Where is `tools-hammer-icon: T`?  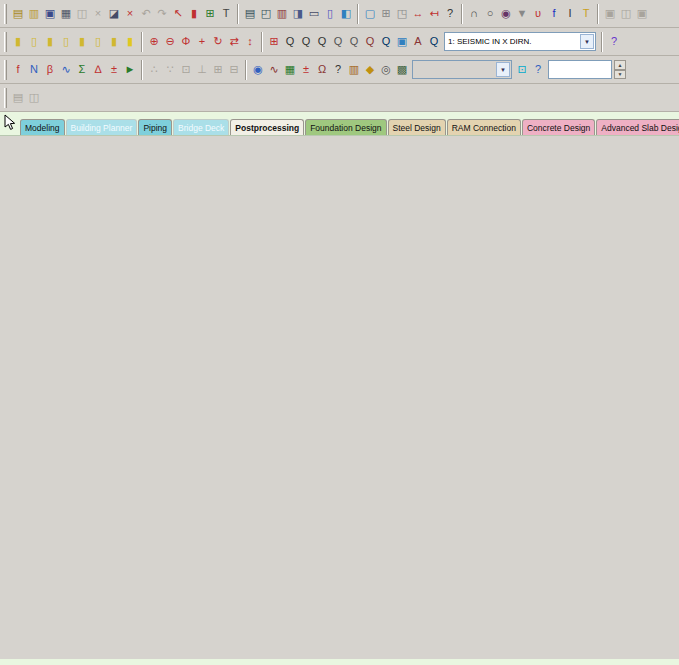
tools-hammer-icon: T is located at coordinates (226, 14).